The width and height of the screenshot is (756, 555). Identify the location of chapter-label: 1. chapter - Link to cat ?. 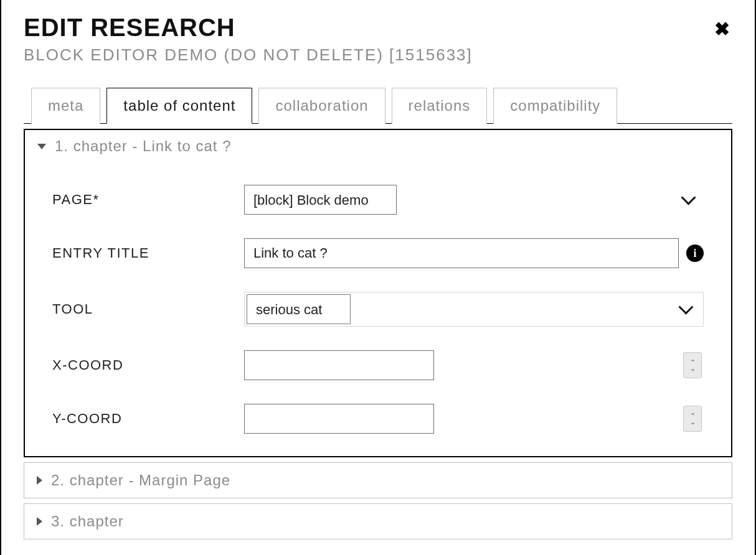
(143, 146).